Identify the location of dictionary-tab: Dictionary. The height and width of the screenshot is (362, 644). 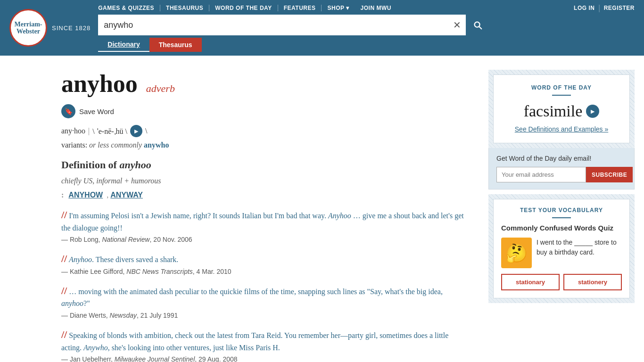
(124, 45).